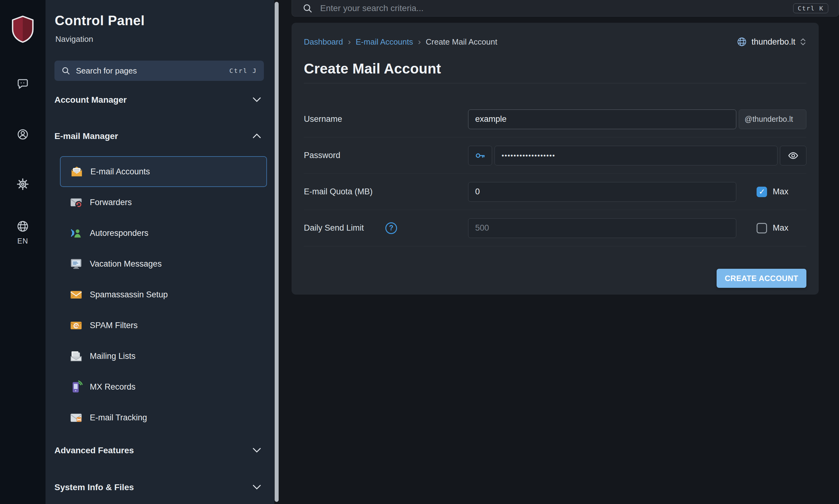 The image size is (839, 504). Describe the element at coordinates (100, 20) in the screenshot. I see `app-title: Control Panel` at that location.